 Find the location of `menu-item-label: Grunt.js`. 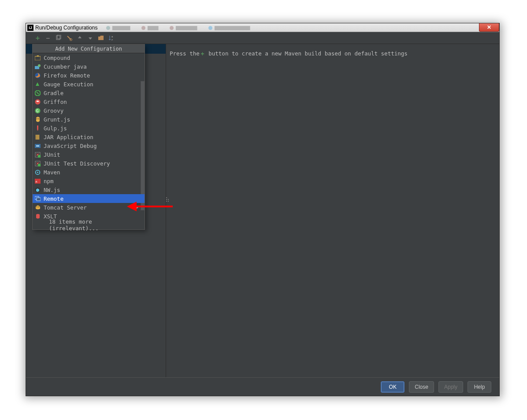

menu-item-label: Grunt.js is located at coordinates (57, 120).